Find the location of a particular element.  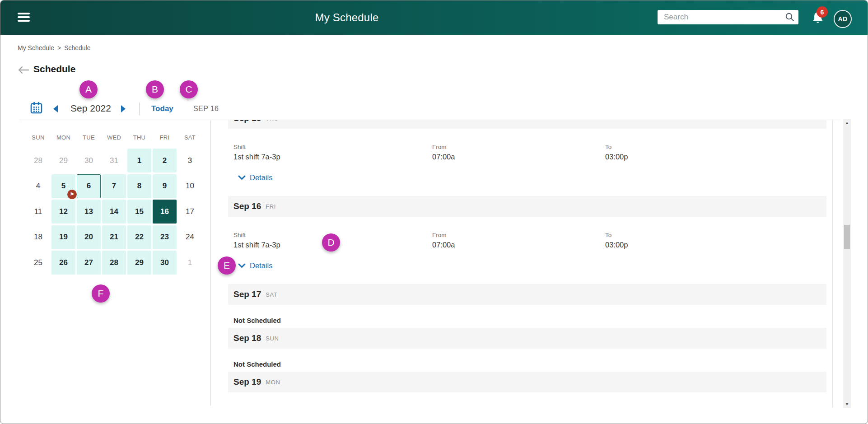

calendar-day-15: 15 is located at coordinates (139, 211).